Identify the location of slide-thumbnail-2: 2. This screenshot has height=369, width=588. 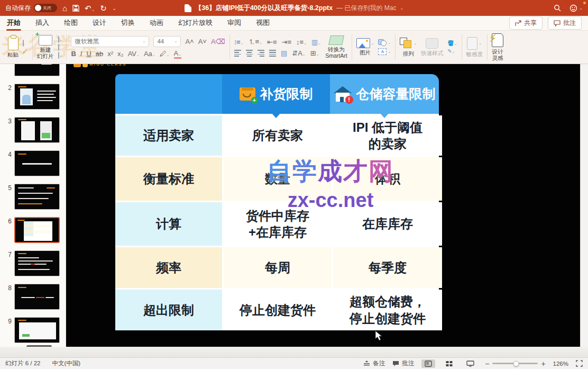
(32, 96).